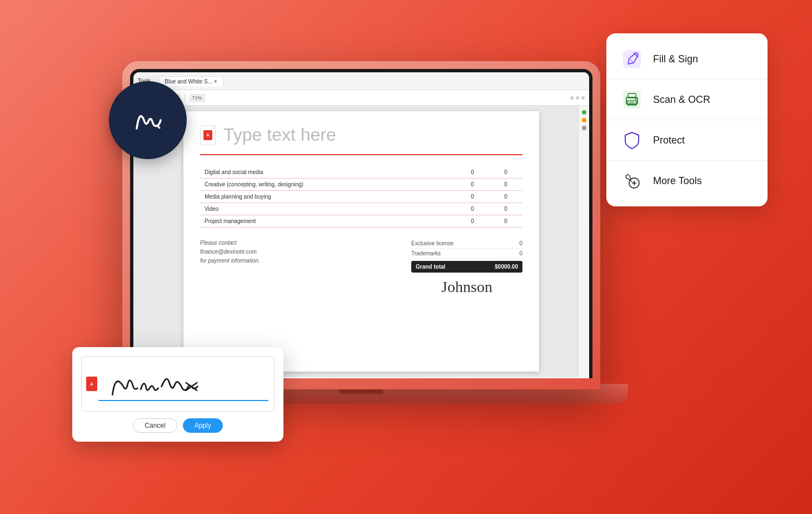 The image size is (812, 514). Describe the element at coordinates (506, 267) in the screenshot. I see `grand-total-value: $0000.00` at that location.